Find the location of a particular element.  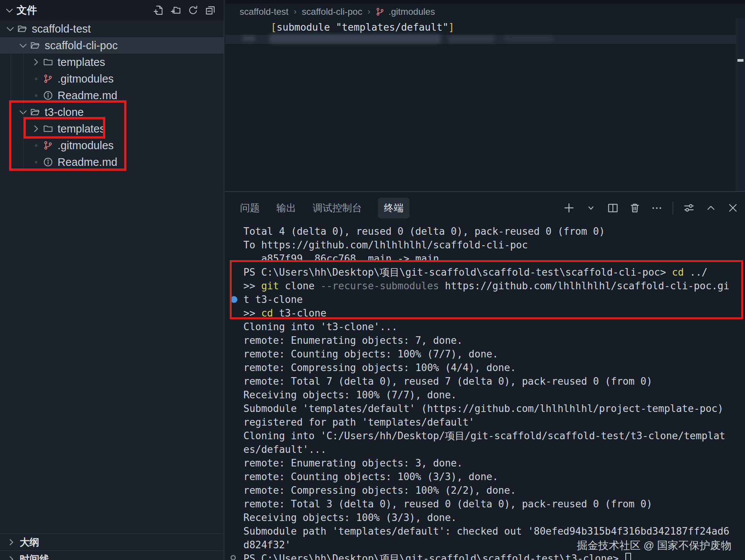

terminal-line: remote: Total 3 (delta 0), reused 0 (del… is located at coordinates (494, 504).